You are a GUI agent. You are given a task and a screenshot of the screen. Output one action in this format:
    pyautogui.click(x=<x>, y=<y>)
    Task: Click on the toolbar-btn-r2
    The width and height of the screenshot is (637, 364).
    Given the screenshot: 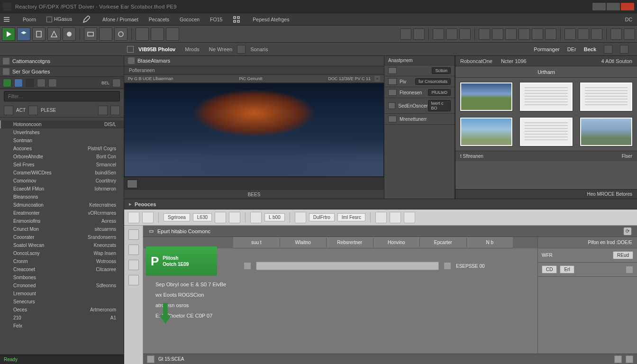 What is the action you would take?
    pyautogui.click(x=419, y=34)
    